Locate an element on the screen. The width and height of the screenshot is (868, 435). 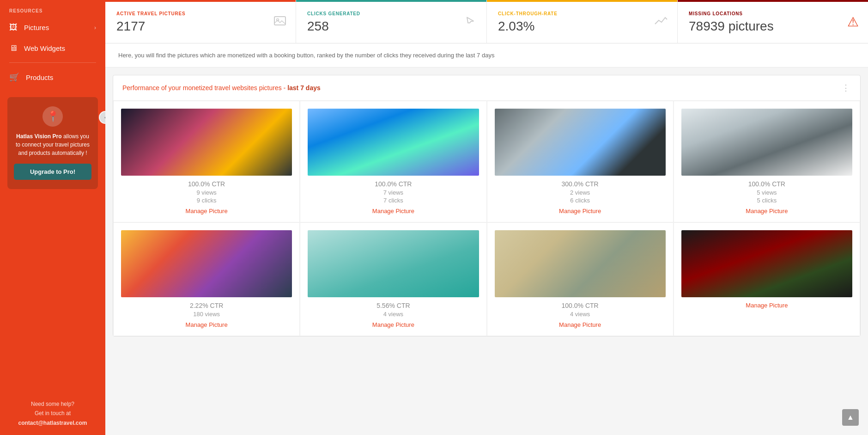
perf-title-bold: last 7 days is located at coordinates (304, 88).